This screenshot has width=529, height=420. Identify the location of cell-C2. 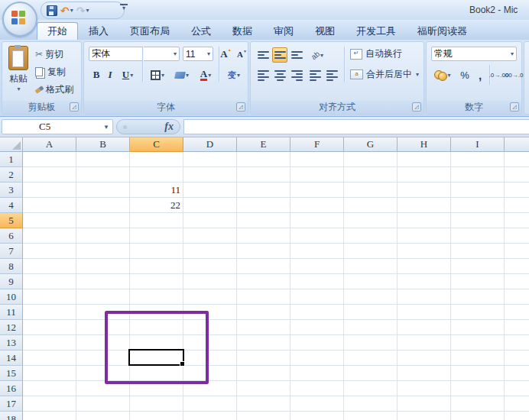
(157, 175).